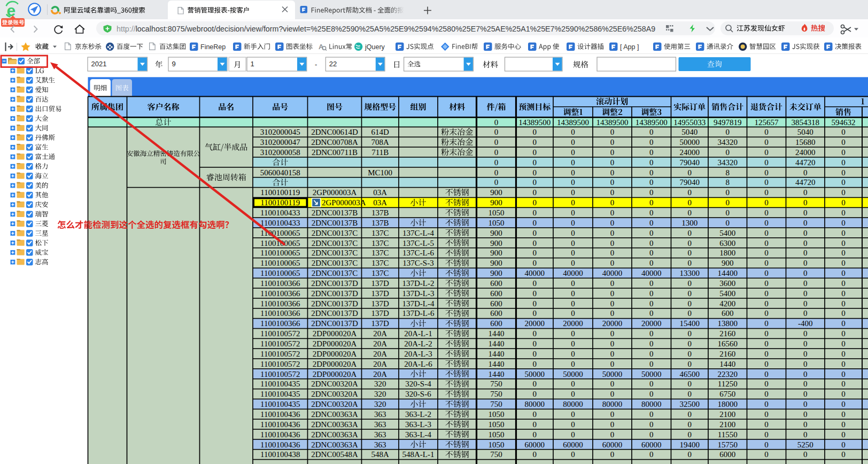 The width and height of the screenshot is (868, 464). I want to click on svg-text: 2DP000020A, so click(335, 364).